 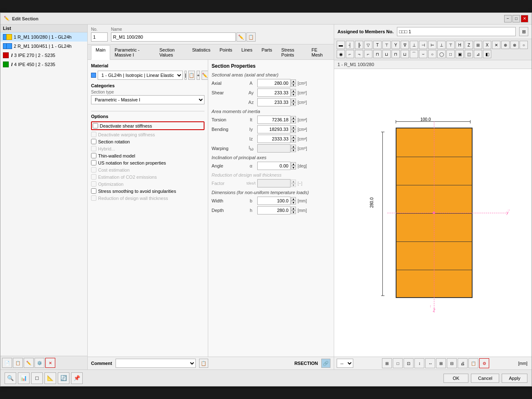 What do you see at coordinates (451, 45) in the screenshot?
I see `shape-icon-13: ⊤` at bounding box center [451, 45].